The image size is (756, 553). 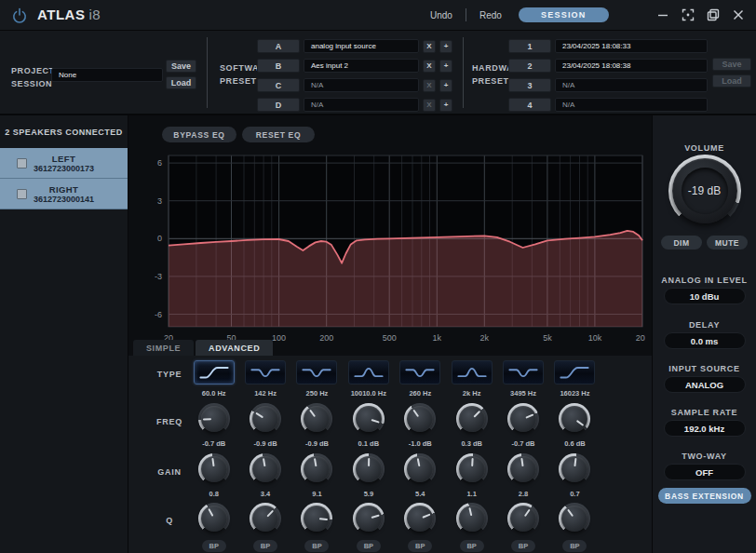 I want to click on bypass-eq-button: BYPASS EQ, so click(x=199, y=134).